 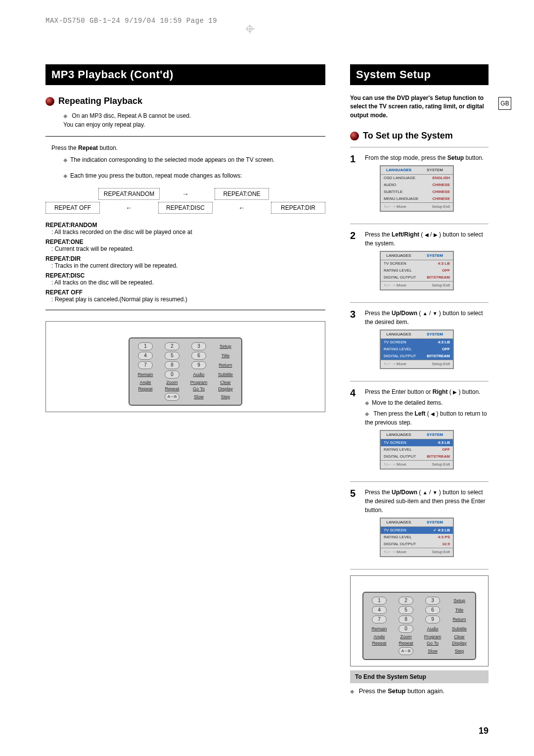 I want to click on remote-key-8: 8, so click(x=172, y=365).